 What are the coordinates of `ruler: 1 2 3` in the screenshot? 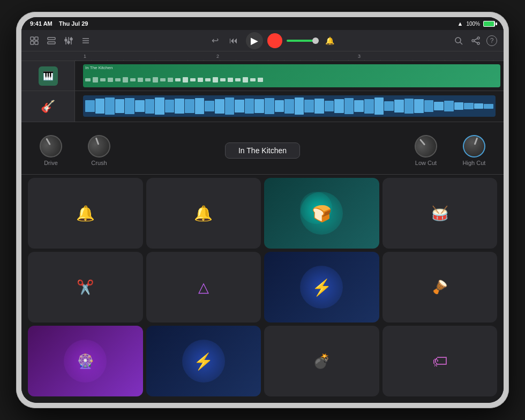 It's located at (262, 56).